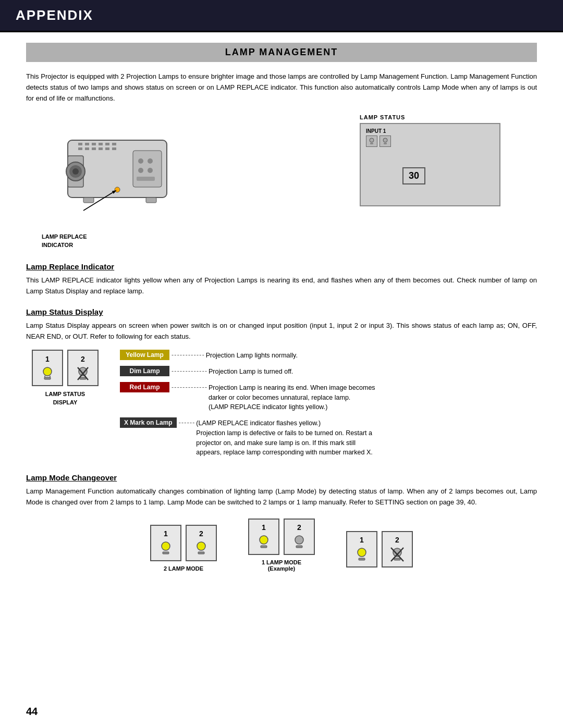 This screenshot has width=563, height=728. Describe the element at coordinates (145, 355) in the screenshot. I see `yellow-lamp-badge: Yellow Lamp` at that location.